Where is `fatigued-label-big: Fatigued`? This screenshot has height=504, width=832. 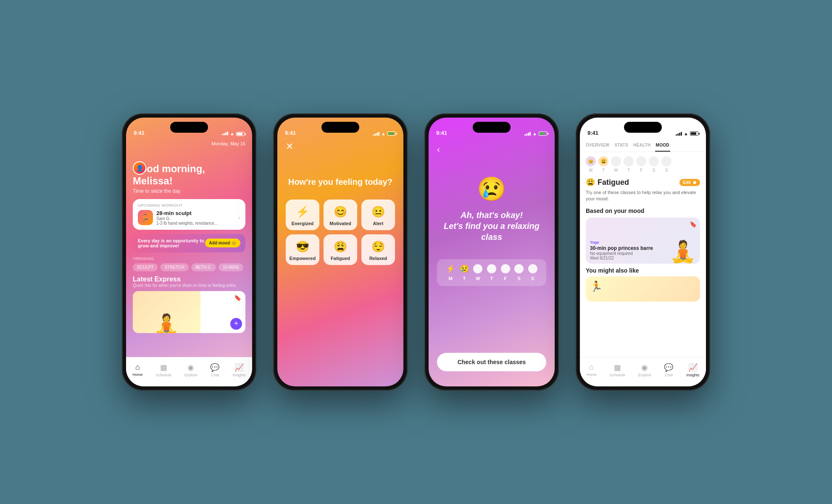 fatigued-label-big: Fatigued is located at coordinates (613, 182).